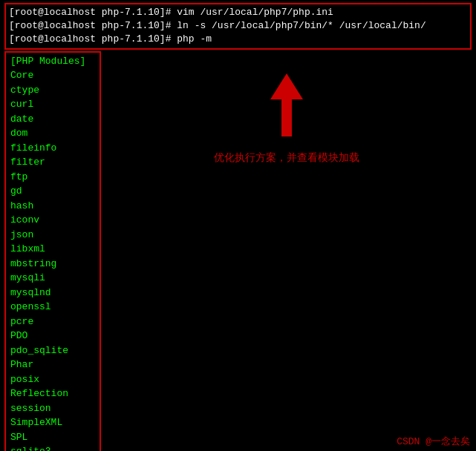 The image size is (476, 451). I want to click on list-item: mysqlnd, so click(53, 293).